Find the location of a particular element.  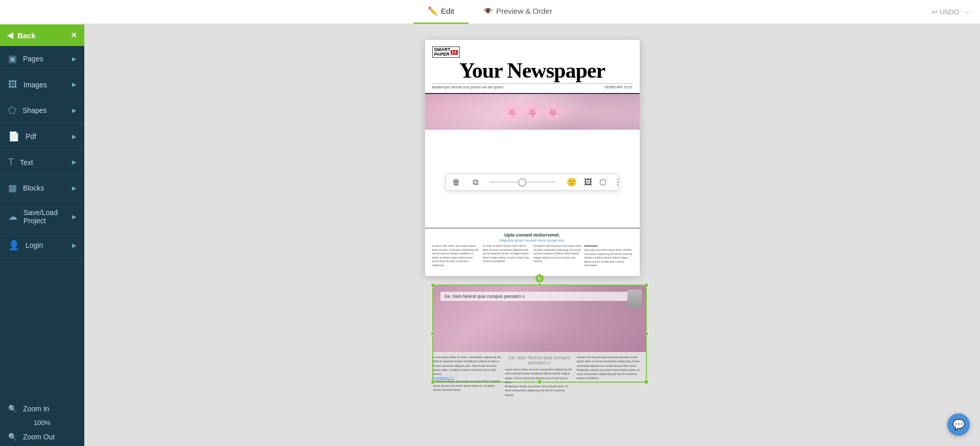

pdf-chevron-icon: ▶ is located at coordinates (74, 137).